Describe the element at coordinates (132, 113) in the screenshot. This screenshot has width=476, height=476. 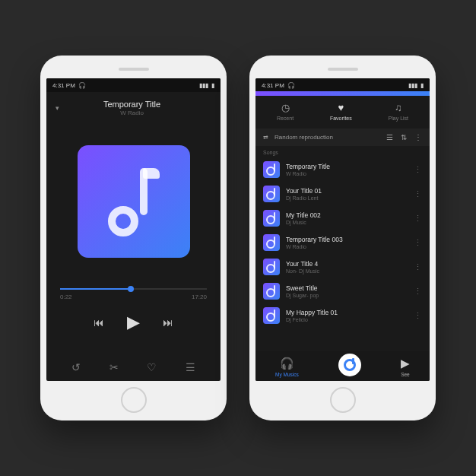
I see `now-playing-subtitle: W Radio` at that location.